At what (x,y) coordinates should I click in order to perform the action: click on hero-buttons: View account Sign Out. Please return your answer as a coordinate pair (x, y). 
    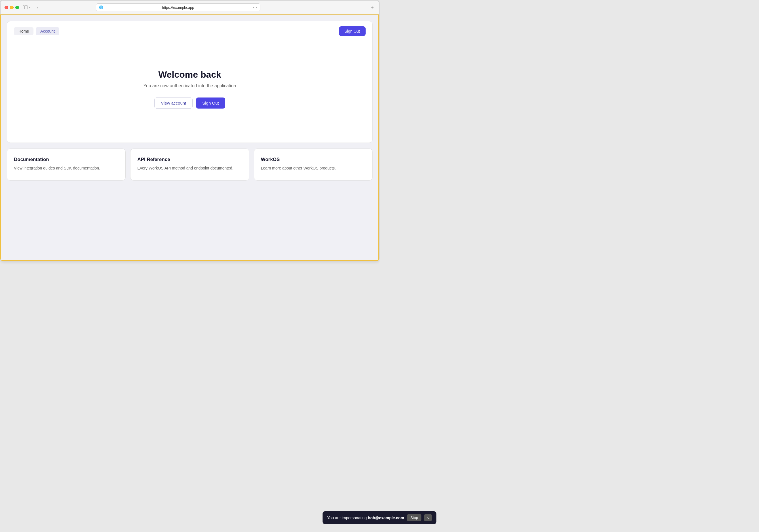
    Looking at the image, I should click on (190, 103).